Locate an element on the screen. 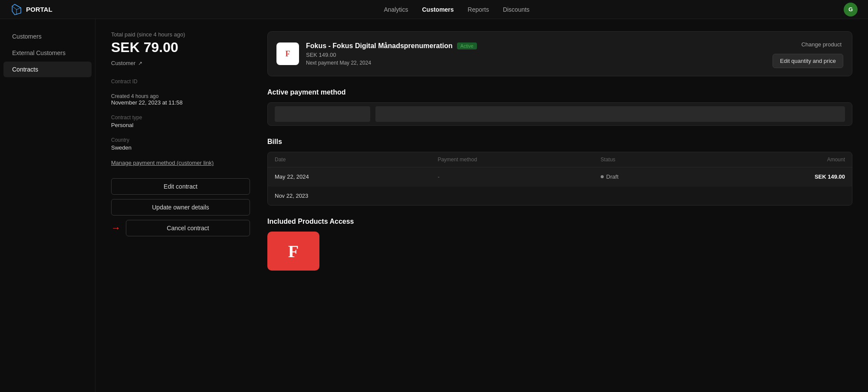  change-product-button: Change product is located at coordinates (821, 44).